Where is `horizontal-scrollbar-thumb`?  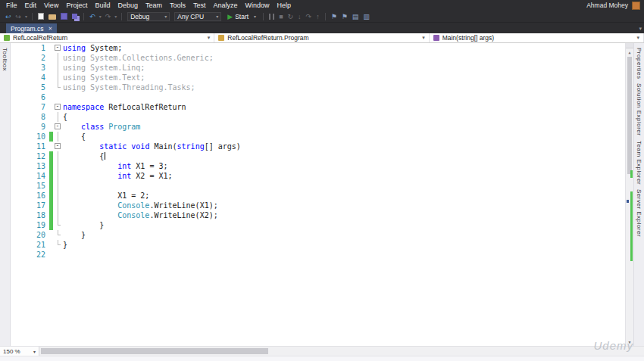 horizontal-scrollbar-thumb is located at coordinates (155, 351).